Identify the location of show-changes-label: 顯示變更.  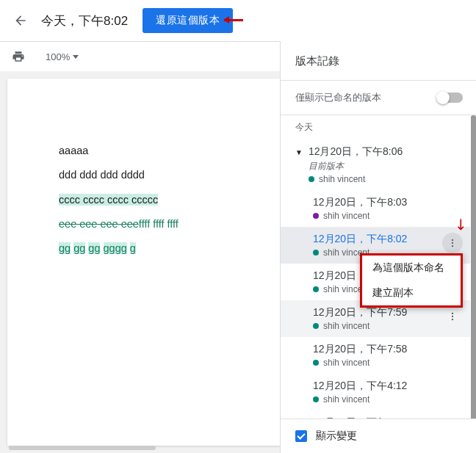
(336, 436).